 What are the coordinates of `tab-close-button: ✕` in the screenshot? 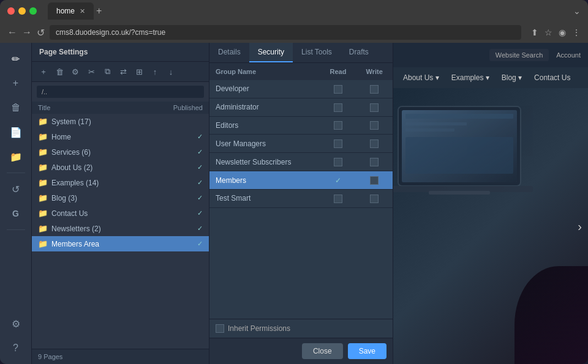 It's located at (82, 11).